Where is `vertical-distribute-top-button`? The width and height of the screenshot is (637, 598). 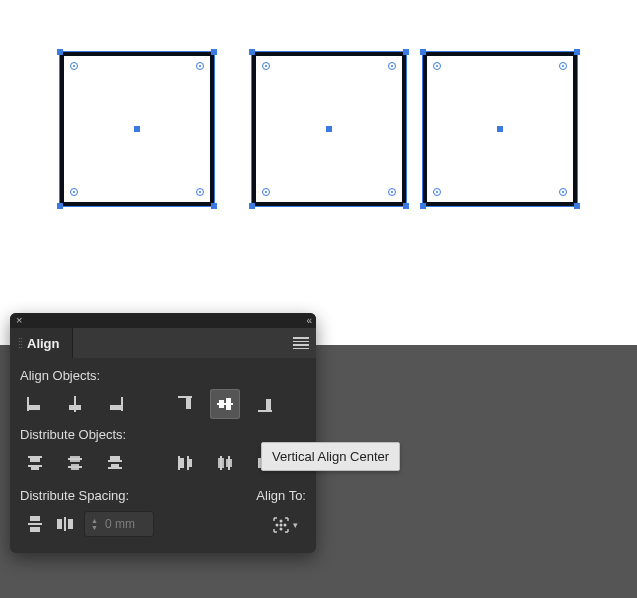
vertical-distribute-top-button is located at coordinates (35, 463).